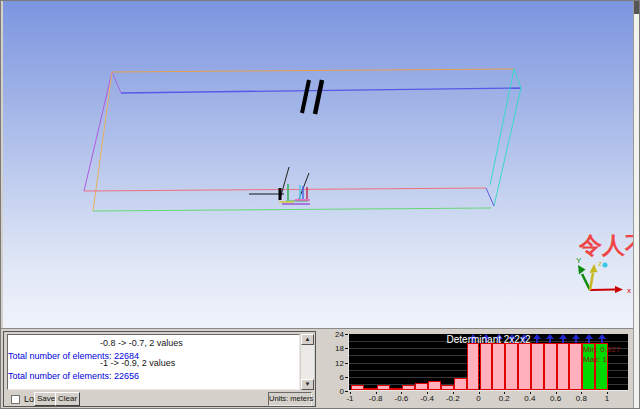  What do you see at coordinates (334, 364) in the screenshot?
I see `y-axis-tick-label: 12` at bounding box center [334, 364].